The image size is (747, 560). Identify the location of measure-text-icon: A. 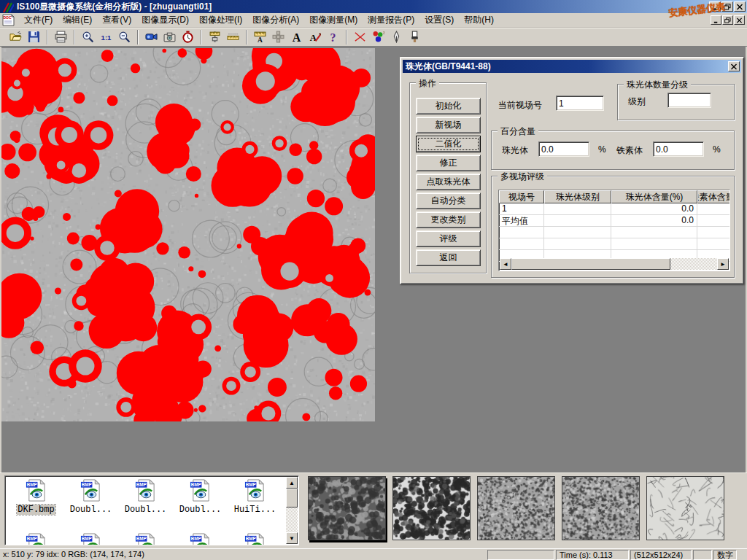
(260, 37).